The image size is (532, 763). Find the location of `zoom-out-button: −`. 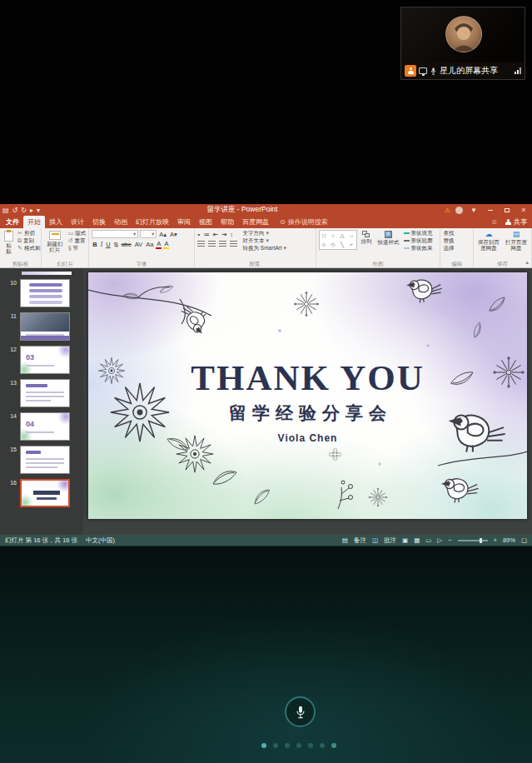

zoom-out-button: − is located at coordinates (450, 540).